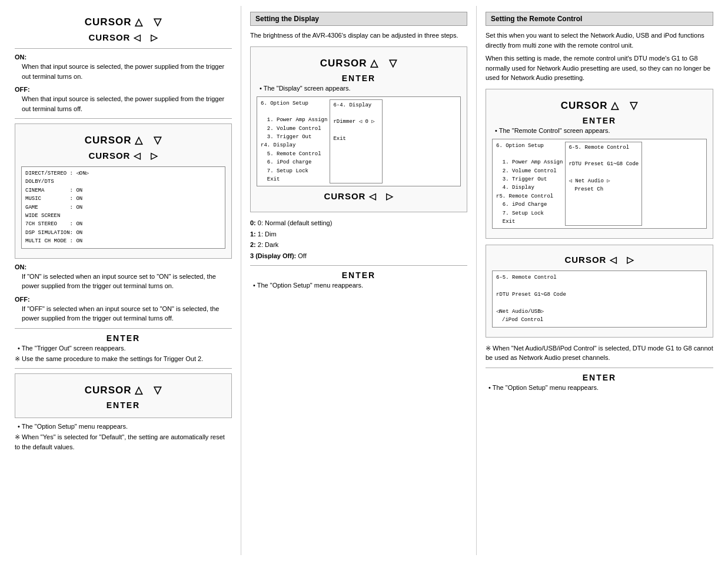 The height and width of the screenshot is (561, 728). What do you see at coordinates (124, 140) in the screenshot?
I see `cursor-updown-2: CURSOR △ ▽` at bounding box center [124, 140].